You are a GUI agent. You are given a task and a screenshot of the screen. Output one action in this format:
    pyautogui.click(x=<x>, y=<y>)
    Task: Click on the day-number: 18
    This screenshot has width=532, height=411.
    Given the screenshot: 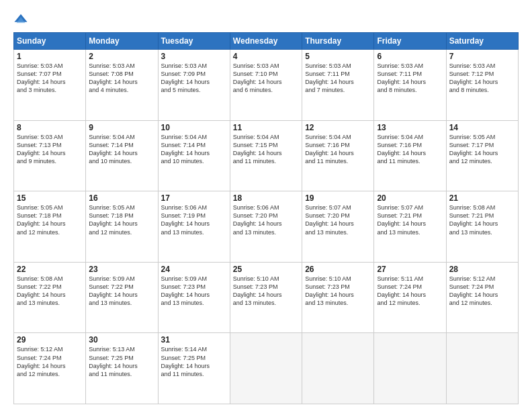 What is the action you would take?
    pyautogui.click(x=266, y=198)
    